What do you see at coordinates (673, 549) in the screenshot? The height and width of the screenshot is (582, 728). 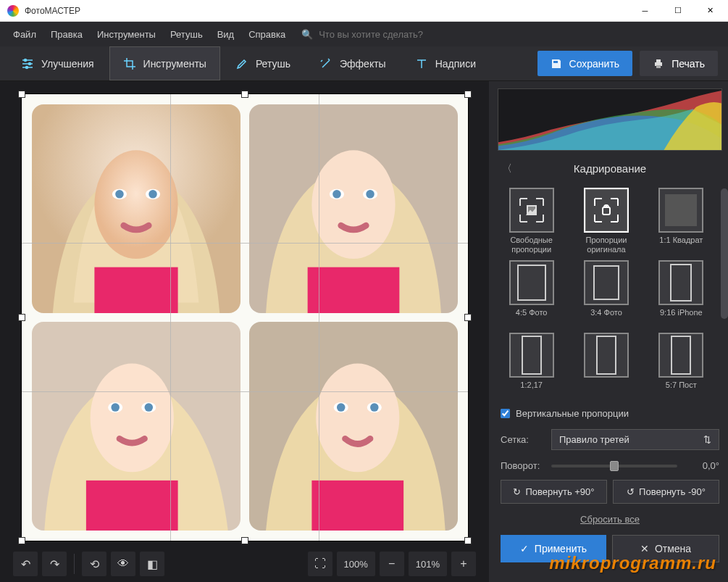 I see `cancel-label: Отмена` at bounding box center [673, 549].